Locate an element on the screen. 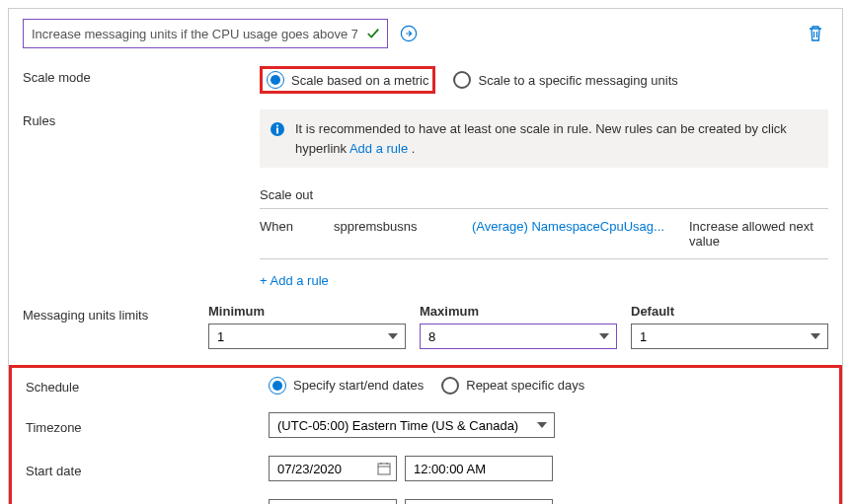  rule-metric-link: (Average) NamespaceCpuUsag... is located at coordinates (571, 234).